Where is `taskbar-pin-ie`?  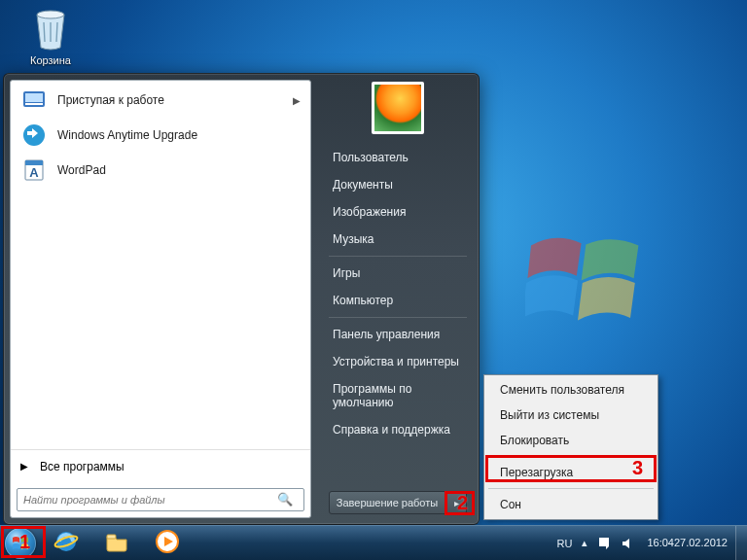 taskbar-pin-ie is located at coordinates (66, 543).